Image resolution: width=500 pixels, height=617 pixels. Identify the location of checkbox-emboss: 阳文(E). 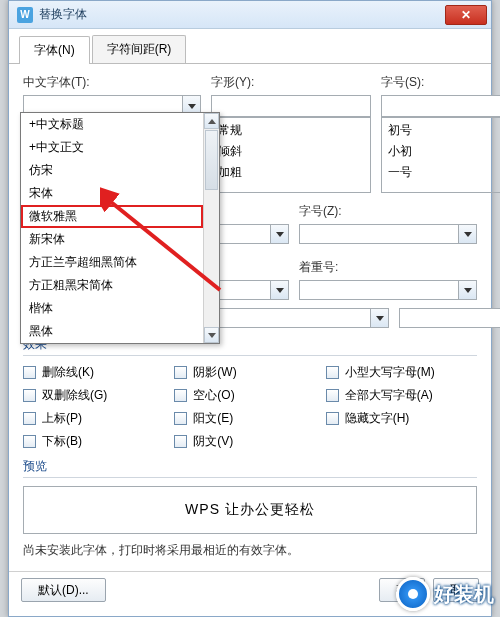
(250, 418).